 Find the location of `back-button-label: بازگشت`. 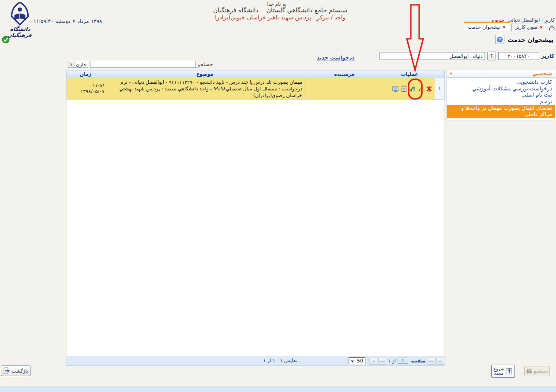

back-button-label: بازگشت is located at coordinates (20, 371).